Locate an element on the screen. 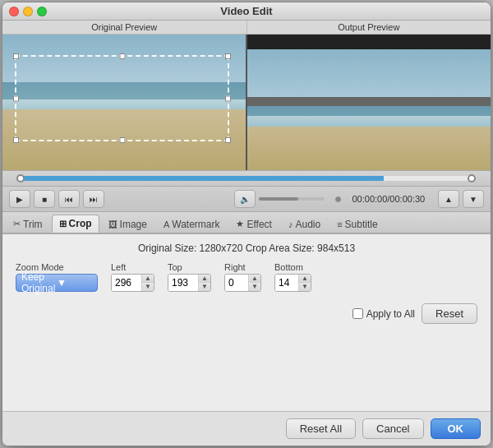 The image size is (493, 448). playback-controls: ▶ ■ ⏮ ⏭ 🔈 ● 00:00:00/00:00:30 ▲ ▼ is located at coordinates (246, 199).